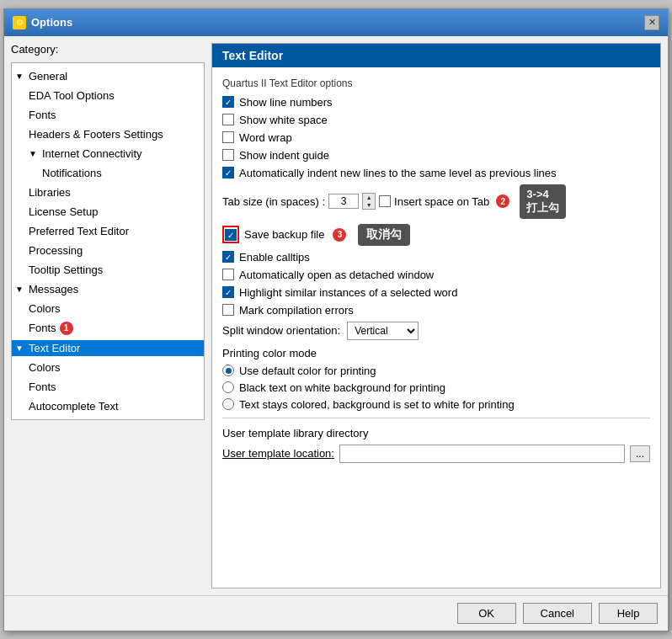  I want to click on option-row-word-wrap: Word wrap, so click(436, 138).